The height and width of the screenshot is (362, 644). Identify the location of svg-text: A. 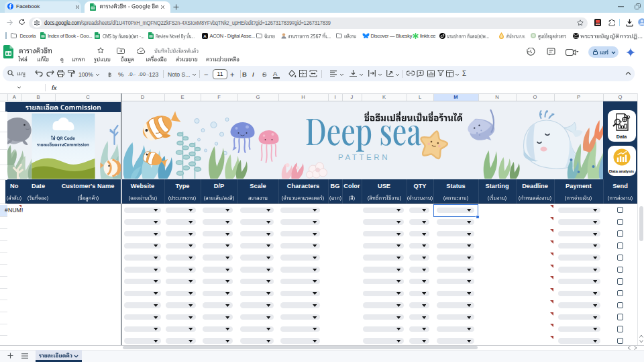
(205, 36).